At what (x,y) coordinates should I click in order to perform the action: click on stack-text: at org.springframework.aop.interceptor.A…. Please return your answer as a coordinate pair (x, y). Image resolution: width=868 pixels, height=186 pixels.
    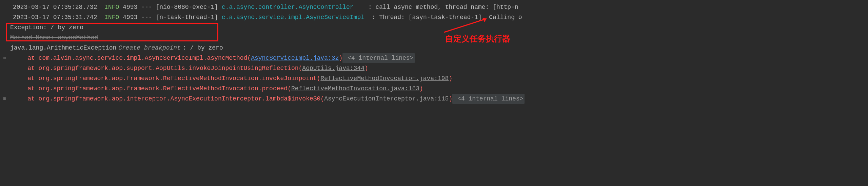
    Looking at the image, I should click on (169, 99).